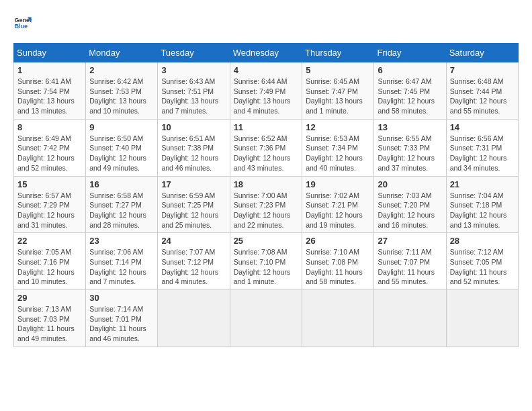  What do you see at coordinates (193, 211) in the screenshot?
I see `day-info: Sunrise: 6:59 AMSunset: 7:25 PMDaylight:…` at bounding box center [193, 211].